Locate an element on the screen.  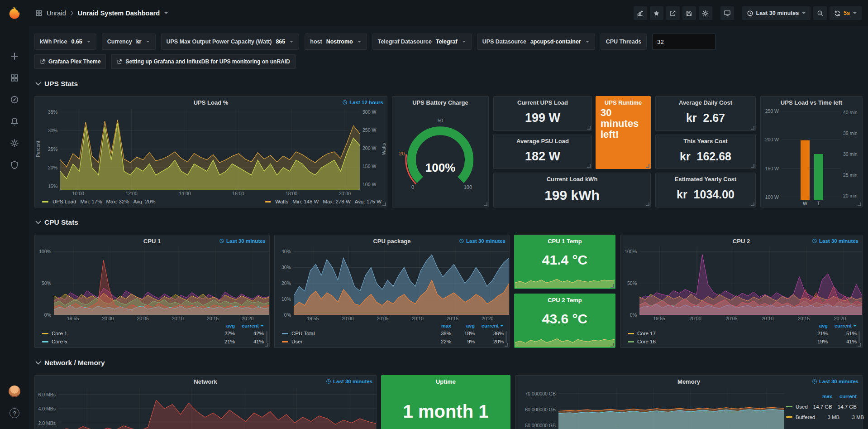
panel-title: Network is located at coordinates (205, 381).